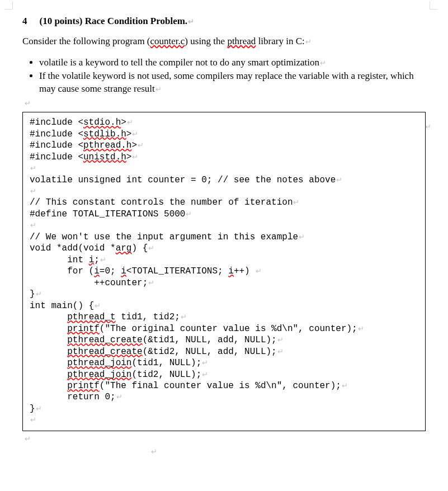 The image size is (448, 491). Describe the element at coordinates (117, 21) in the screenshot. I see `heading-title: (10 points) Race Condition Problem.↵` at that location.